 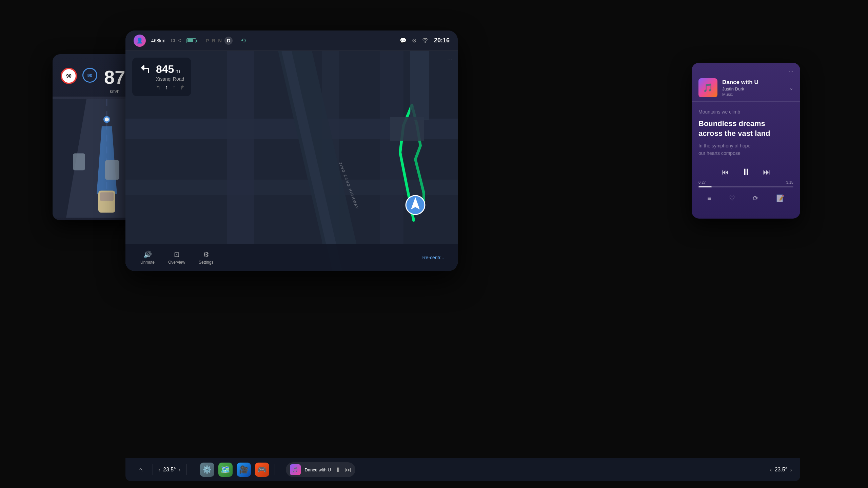 I want to click on user-avatar: 👤, so click(x=140, y=41).